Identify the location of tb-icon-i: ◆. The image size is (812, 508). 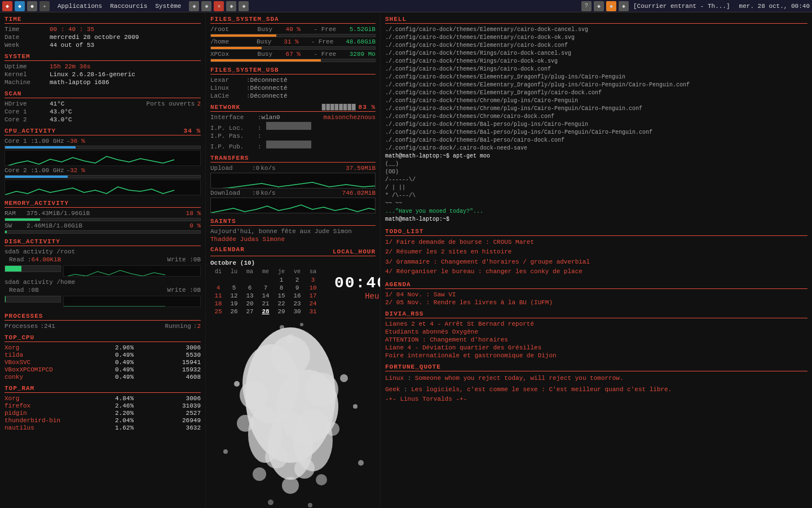
(624, 6).